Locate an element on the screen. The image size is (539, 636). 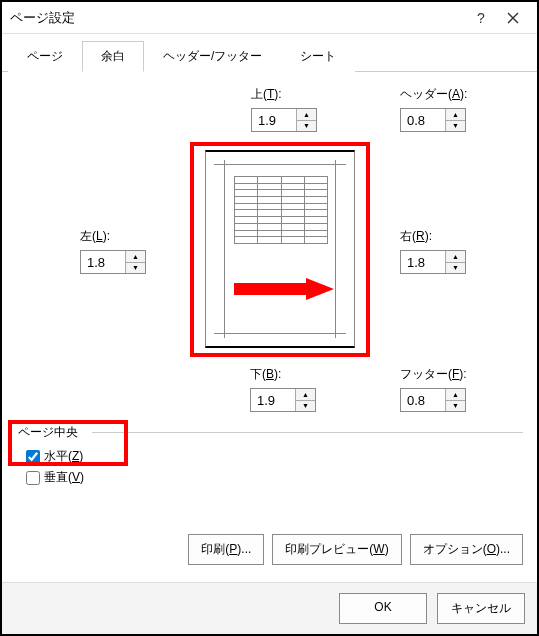
right-margin-input is located at coordinates (423, 262).